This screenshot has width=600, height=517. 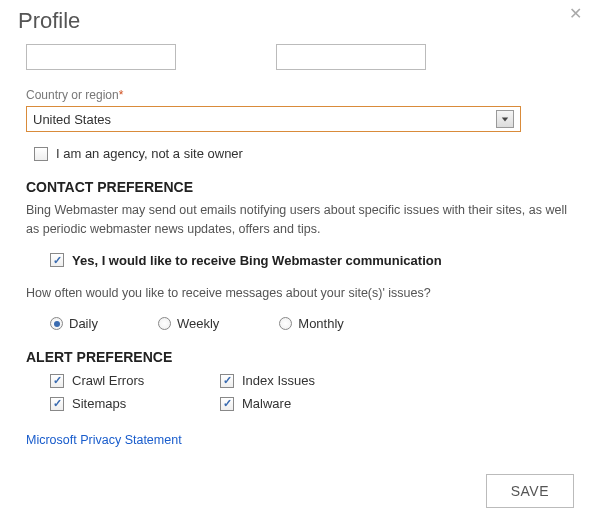 I want to click on communication-optin-label: Yes, I would like to receive Bing Webmas…, so click(x=257, y=260).